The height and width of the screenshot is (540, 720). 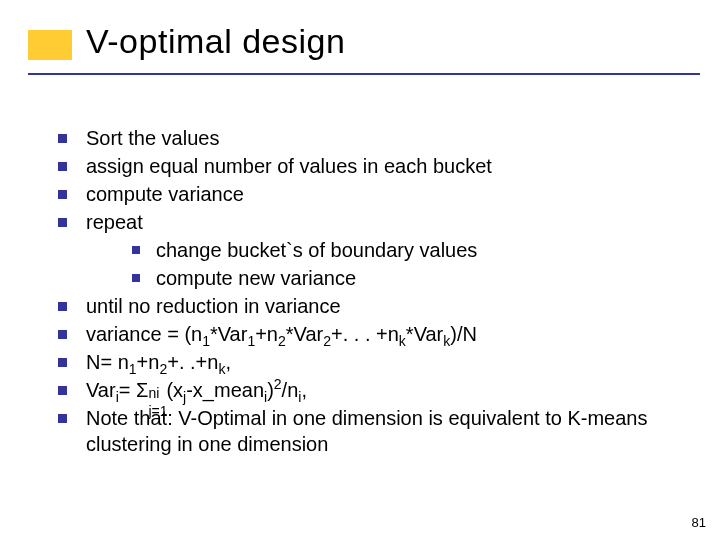 I want to click on bullet-item: Sort the values, so click(x=371, y=138).